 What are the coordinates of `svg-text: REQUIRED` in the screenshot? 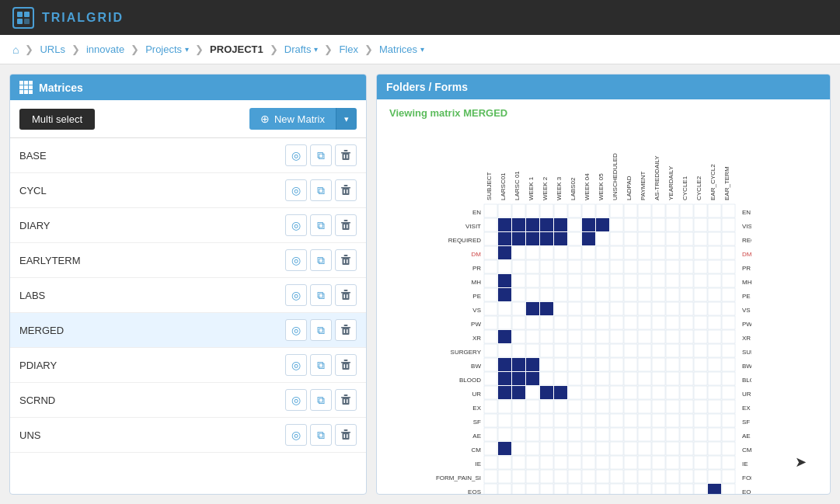 It's located at (465, 241).